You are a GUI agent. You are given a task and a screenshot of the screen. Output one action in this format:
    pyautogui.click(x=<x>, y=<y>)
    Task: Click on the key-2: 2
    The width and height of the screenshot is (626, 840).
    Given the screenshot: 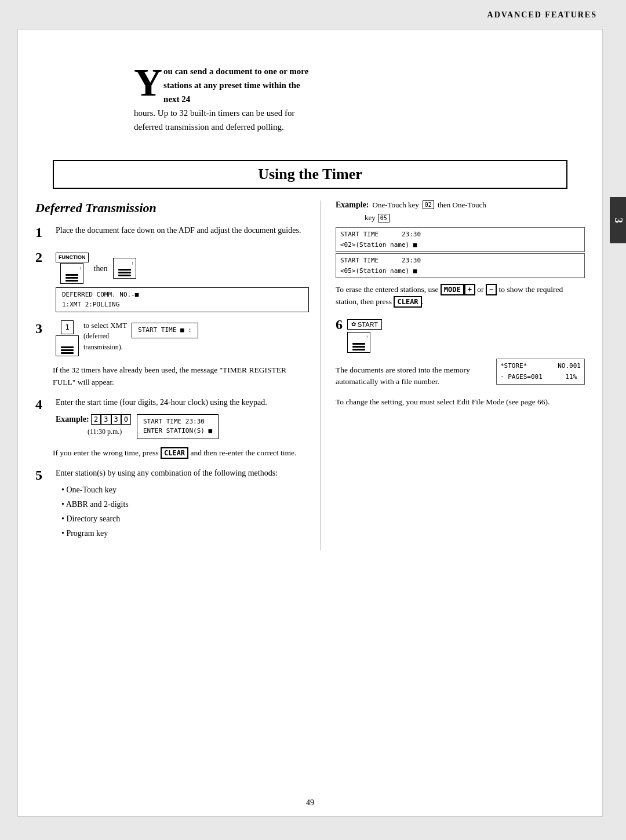 What is the action you would take?
    pyautogui.click(x=96, y=419)
    